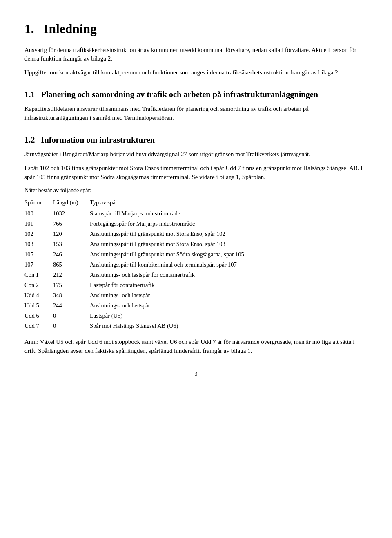 The image size is (392, 538). What do you see at coordinates (196, 224) in the screenshot?
I see `table-row: 101766Förbigångsspår för Marjarps indust…` at bounding box center [196, 224].